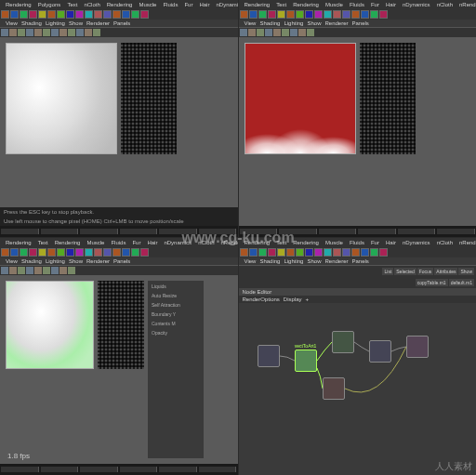 The height and width of the screenshot is (475, 476). Describe the element at coordinates (306, 361) in the screenshot. I see `shader-node-selected: vectToArt1` at that location.